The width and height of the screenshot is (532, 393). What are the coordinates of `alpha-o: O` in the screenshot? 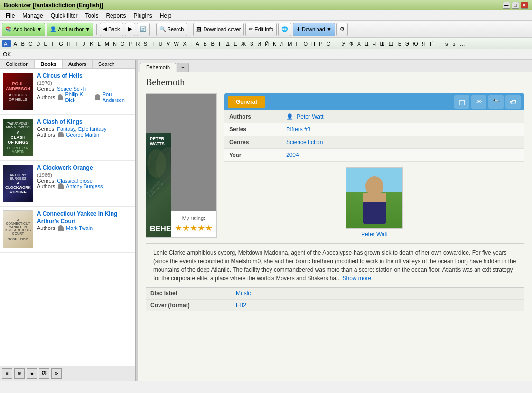 It's located at (122, 44).